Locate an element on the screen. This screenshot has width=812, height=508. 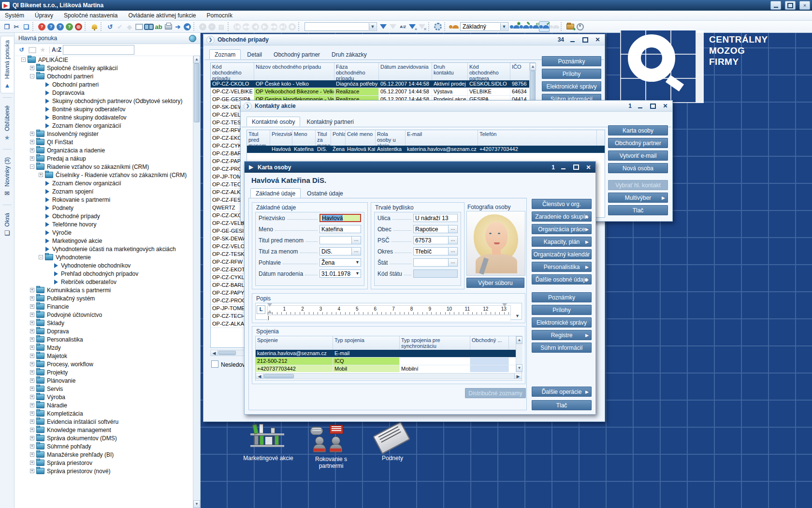
cases-tab-druh-z-kazky: Druh zákazky is located at coordinates (349, 54).